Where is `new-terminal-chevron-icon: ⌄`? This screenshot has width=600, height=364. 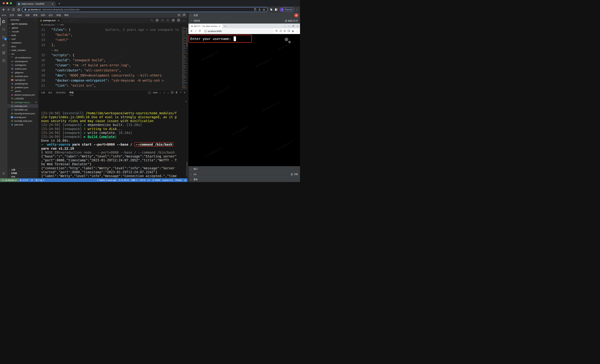 new-terminal-chevron-icon: ⌄ is located at coordinates (168, 93).